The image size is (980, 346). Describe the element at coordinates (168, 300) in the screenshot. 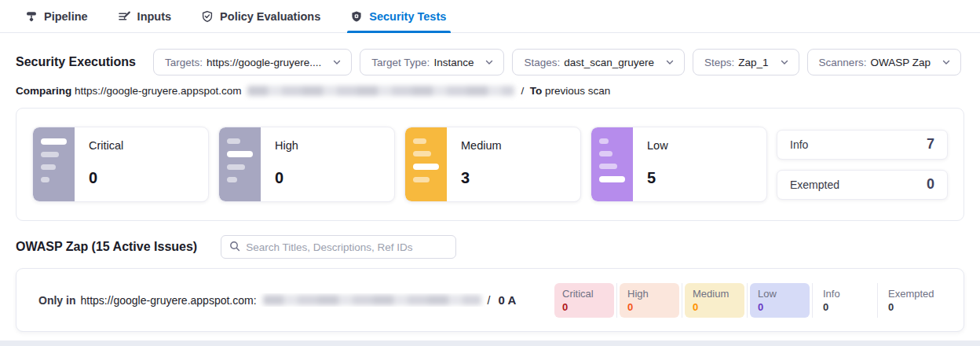

I see `diff-url: https://google-gruyere.appspot.com:` at that location.